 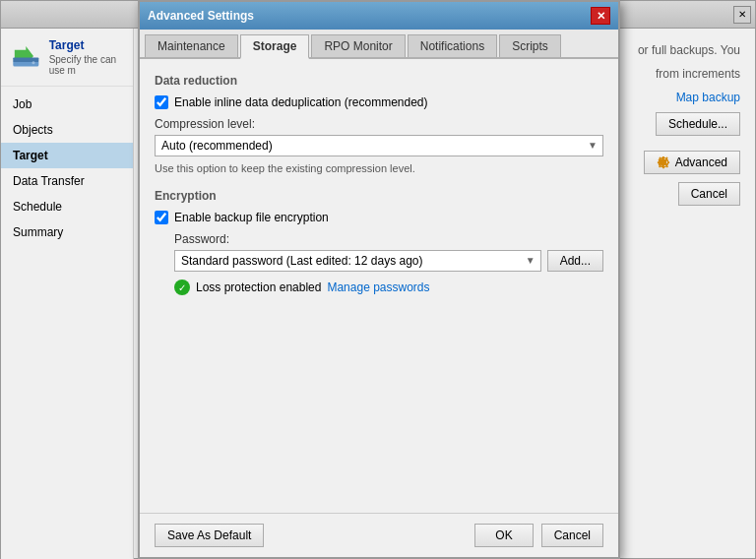 I want to click on dialog-tabs: Maintenance Storage RPO Monitor Notifica…, so click(x=379, y=44).